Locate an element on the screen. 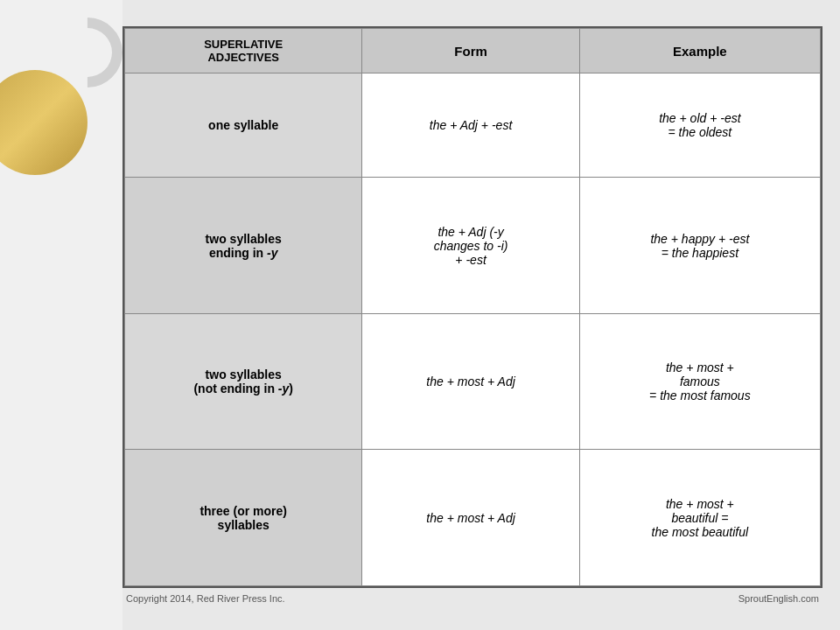 Image resolution: width=840 pixels, height=630 pixels. adjective-type-two-syllables-not-y: two syllables(not ending in -y) is located at coordinates (243, 382).